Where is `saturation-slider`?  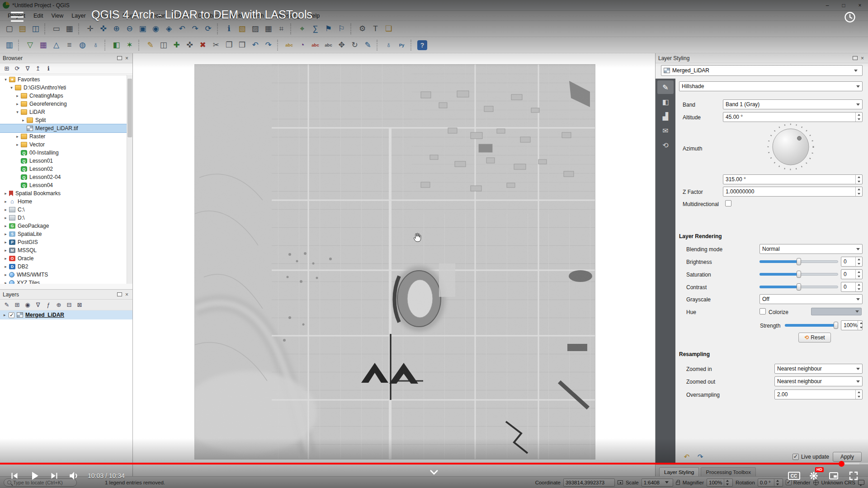
saturation-slider is located at coordinates (799, 274).